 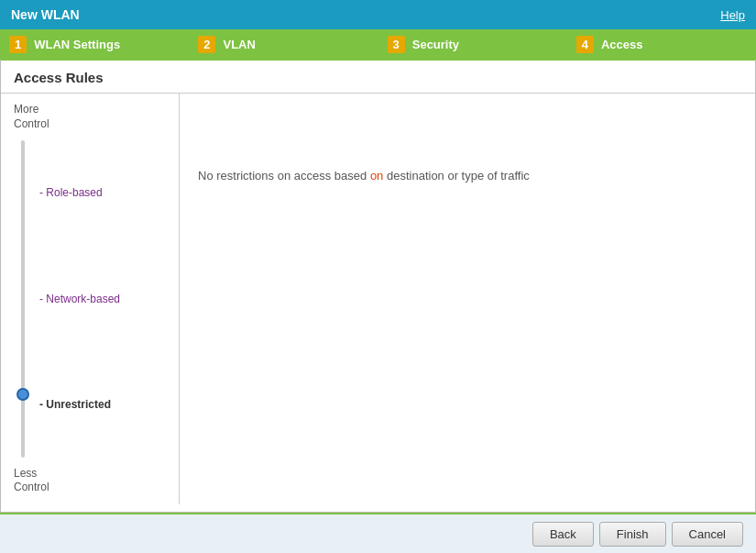 What do you see at coordinates (377, 176) in the screenshot?
I see `highlight-on: on` at bounding box center [377, 176].